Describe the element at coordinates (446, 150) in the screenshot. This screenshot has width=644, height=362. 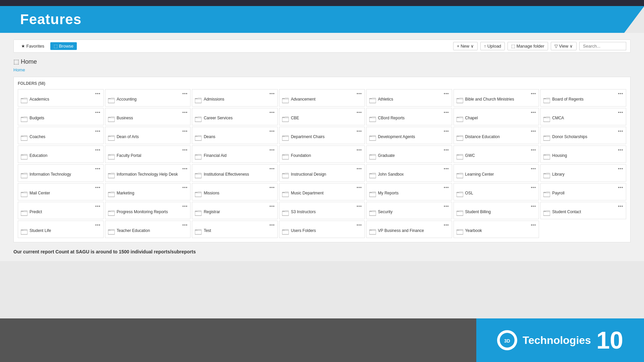
I see `folder-dots-graduate: •••` at that location.